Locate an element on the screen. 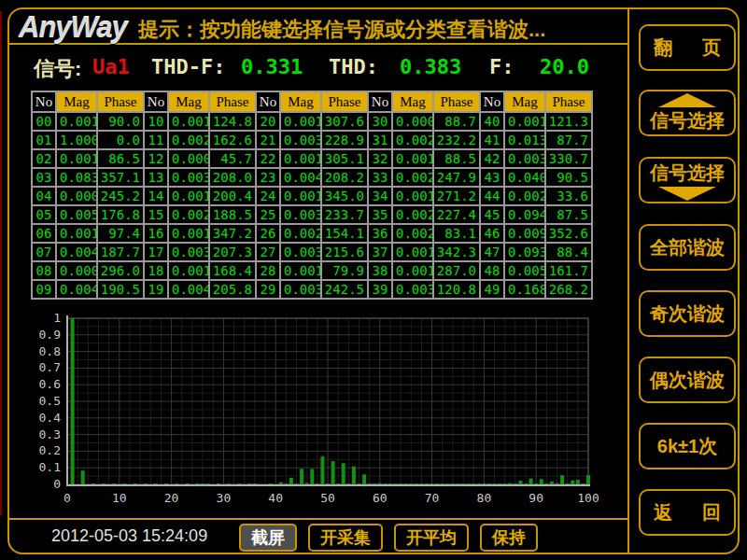 This screenshot has width=747, height=560. y-tick-label: 0.8 is located at coordinates (50, 351).